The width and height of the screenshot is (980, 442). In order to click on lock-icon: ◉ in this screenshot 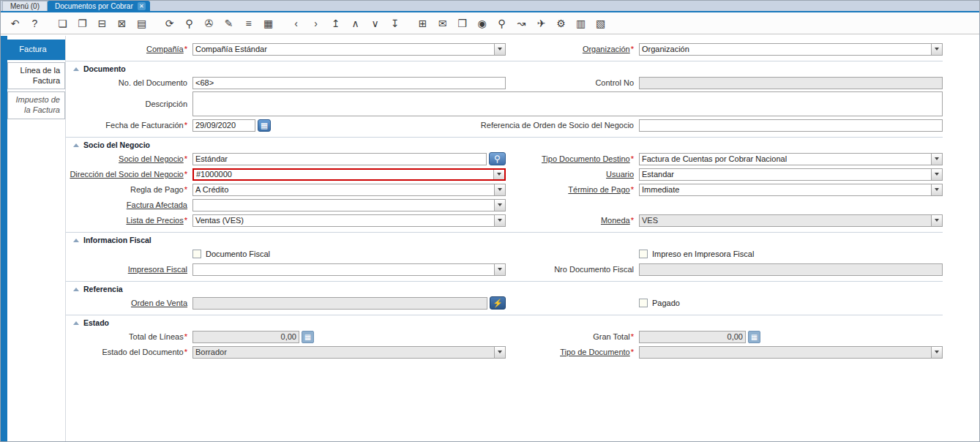, I will do `click(482, 23)`.